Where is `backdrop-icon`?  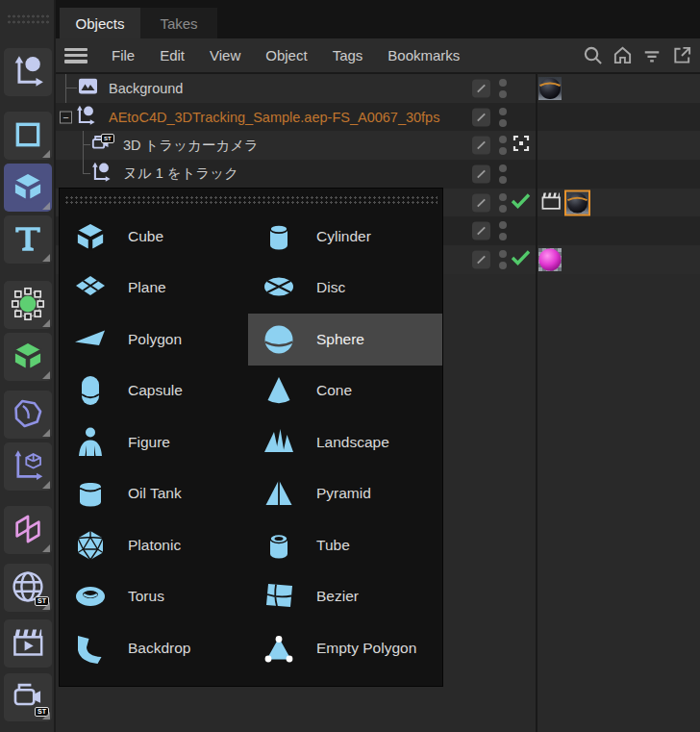 backdrop-icon is located at coordinates (90, 648).